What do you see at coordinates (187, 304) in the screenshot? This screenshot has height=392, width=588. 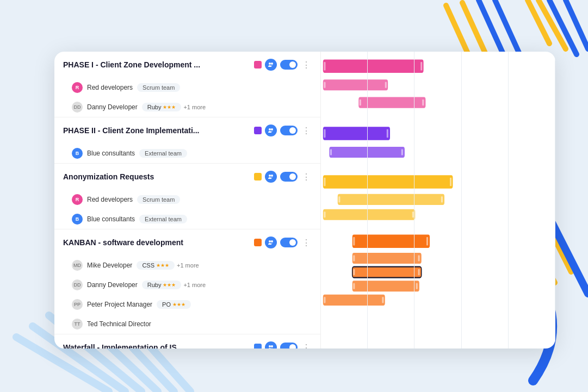 I see `kanban-sub3: PP Peter Project Manager PO ★★★` at bounding box center [187, 304].